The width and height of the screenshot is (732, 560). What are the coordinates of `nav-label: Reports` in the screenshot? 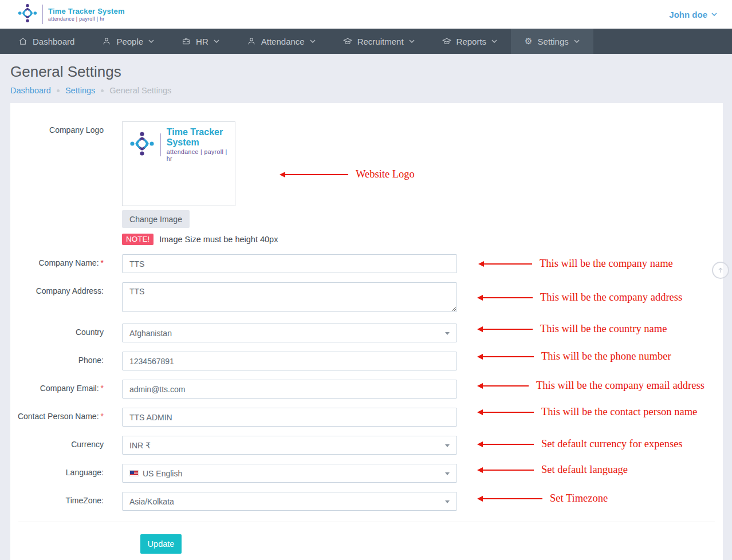 It's located at (472, 41).